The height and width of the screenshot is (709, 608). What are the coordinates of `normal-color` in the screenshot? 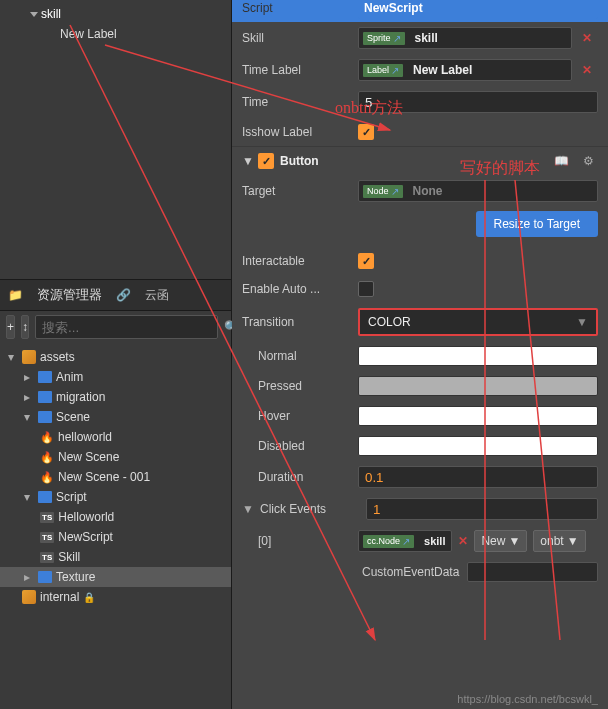 It's located at (478, 356).